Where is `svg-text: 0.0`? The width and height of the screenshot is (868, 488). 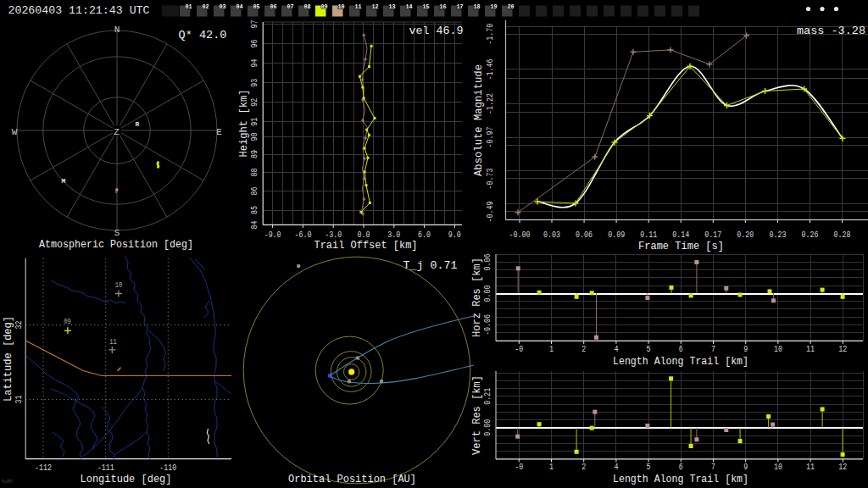 svg-text: 0.0 is located at coordinates (364, 234).